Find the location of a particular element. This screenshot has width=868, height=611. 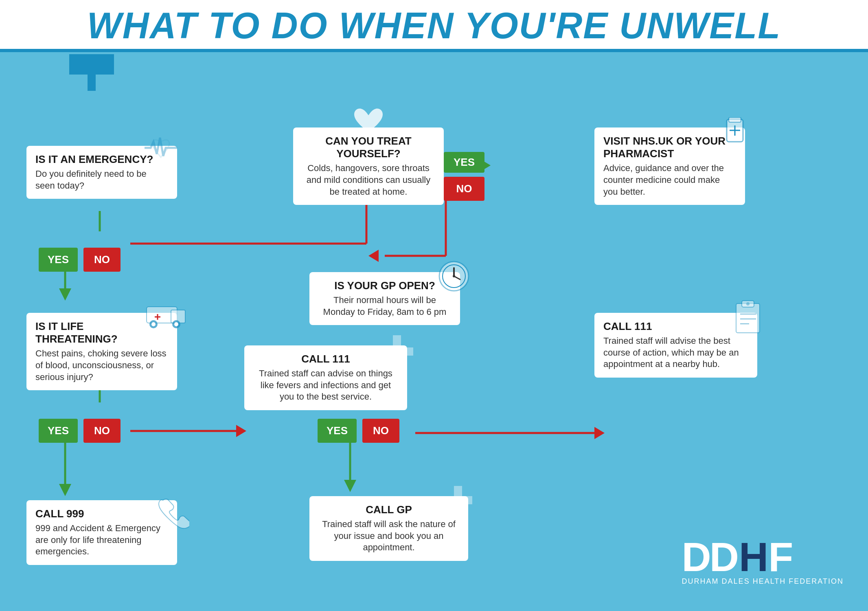

emergency-text: Do you definitely need to be seen today? is located at coordinates (102, 180).